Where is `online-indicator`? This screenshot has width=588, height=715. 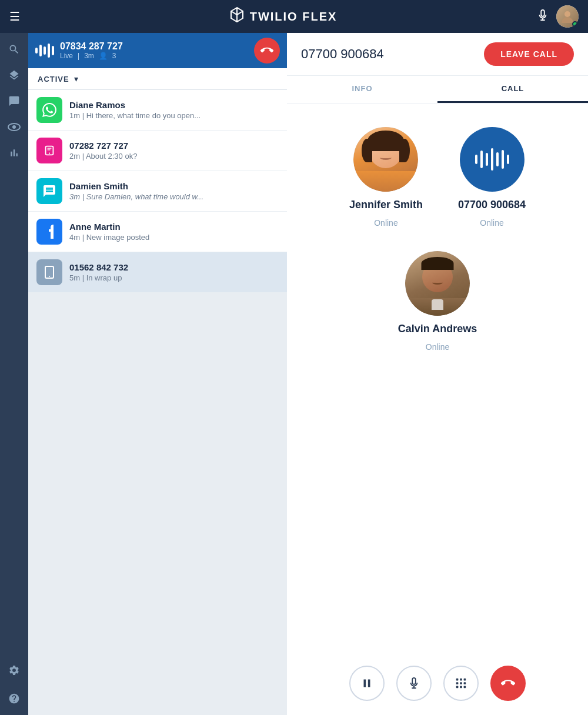
online-indicator is located at coordinates (575, 24).